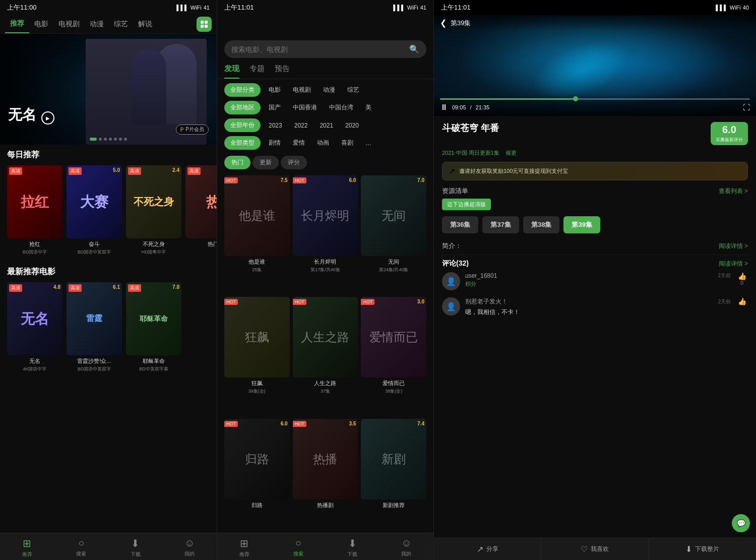 Image resolution: width=756 pixels, height=560 pixels. Describe the element at coordinates (595, 549) in the screenshot. I see `action-like: ♡ 我喜欢` at that location.